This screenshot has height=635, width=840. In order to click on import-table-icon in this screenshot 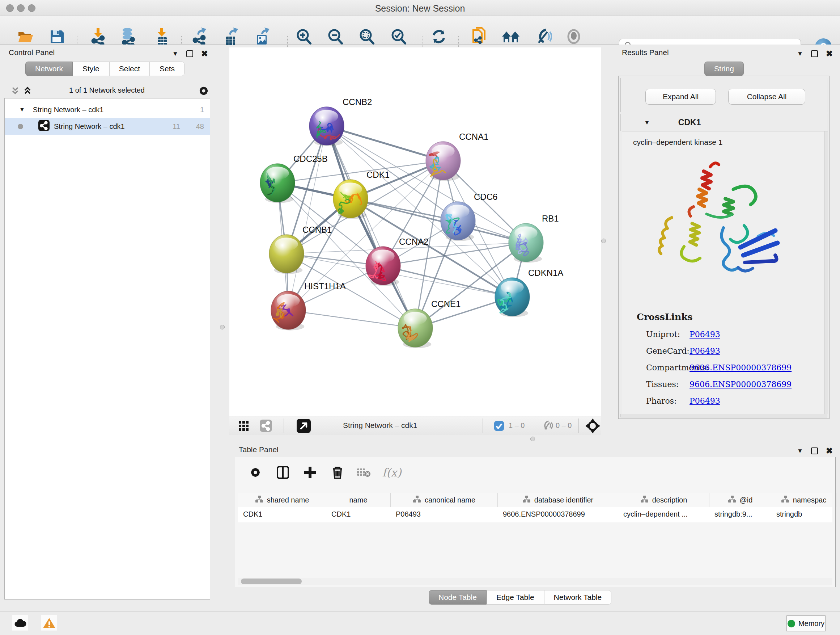, I will do `click(162, 36)`.